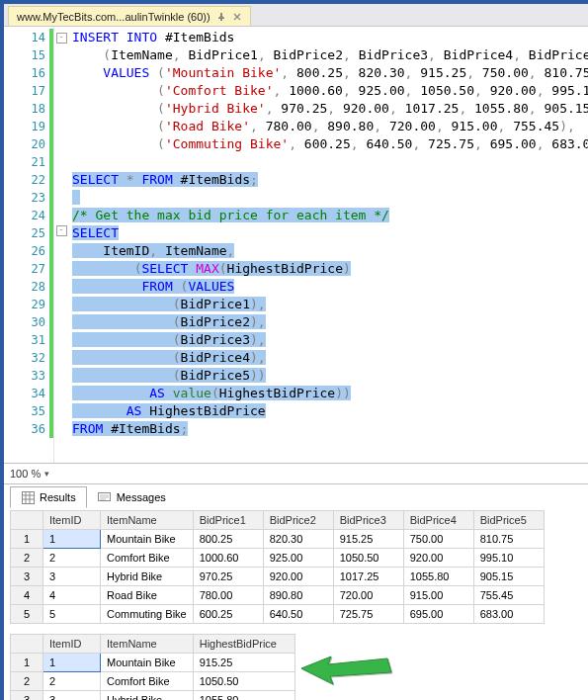 This screenshot has width=588, height=700. What do you see at coordinates (328, 429) in the screenshot?
I see `code-line: FROM #ItemBids;` at bounding box center [328, 429].